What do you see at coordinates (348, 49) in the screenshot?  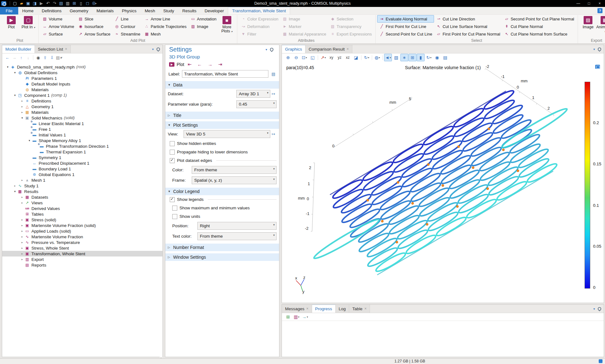 I see `close-icon: ×` at bounding box center [348, 49].